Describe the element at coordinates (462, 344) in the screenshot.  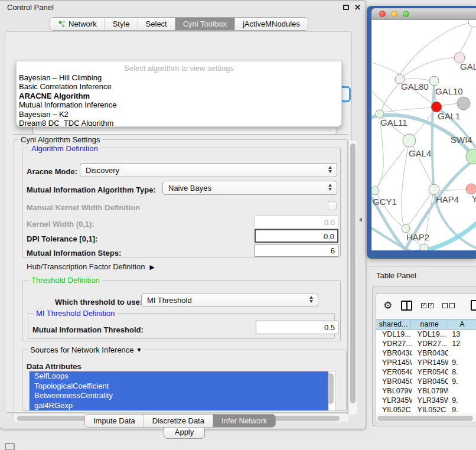
I see `table-cell: 12` at that location.